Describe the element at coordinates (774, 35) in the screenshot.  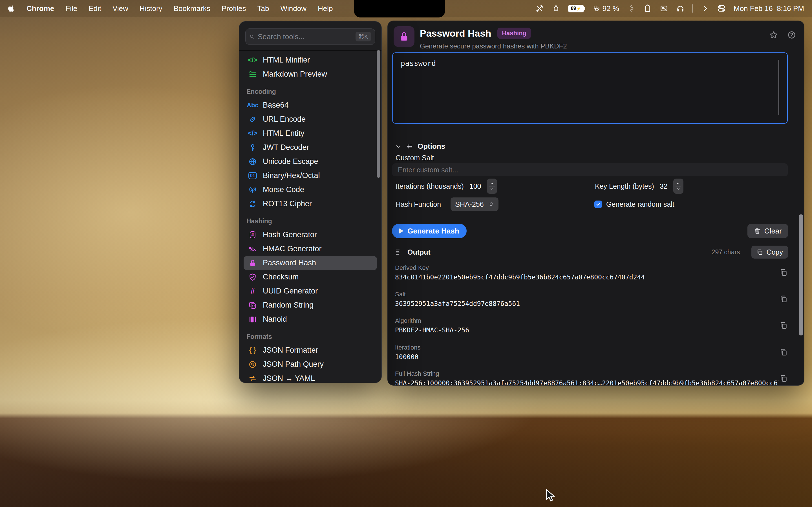
I see `favorite-star-icon` at that location.